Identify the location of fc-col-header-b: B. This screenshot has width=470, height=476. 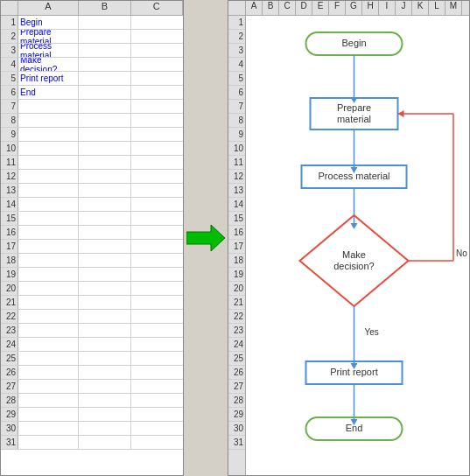
(271, 8).